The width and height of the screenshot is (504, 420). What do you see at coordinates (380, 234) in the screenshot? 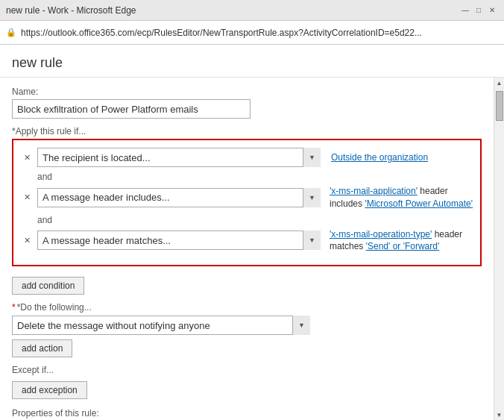
I see `condition-3-link: 'x-ms-mail-operation-type'` at bounding box center [380, 234].